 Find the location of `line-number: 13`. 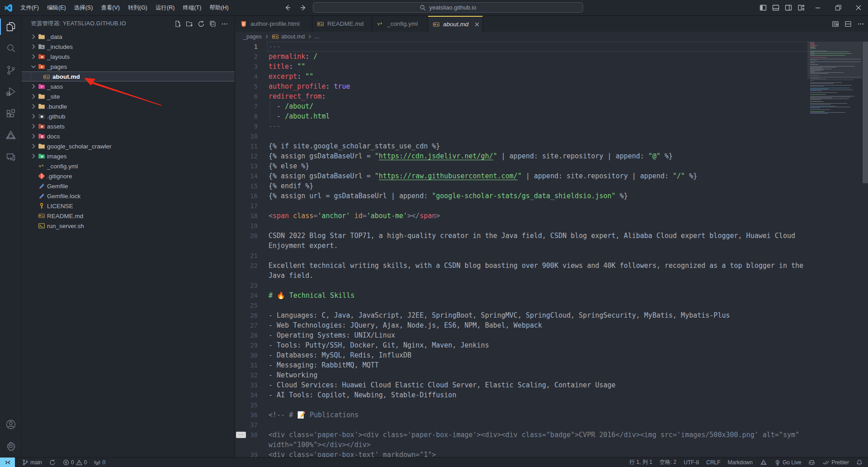

line-number: 13 is located at coordinates (247, 166).